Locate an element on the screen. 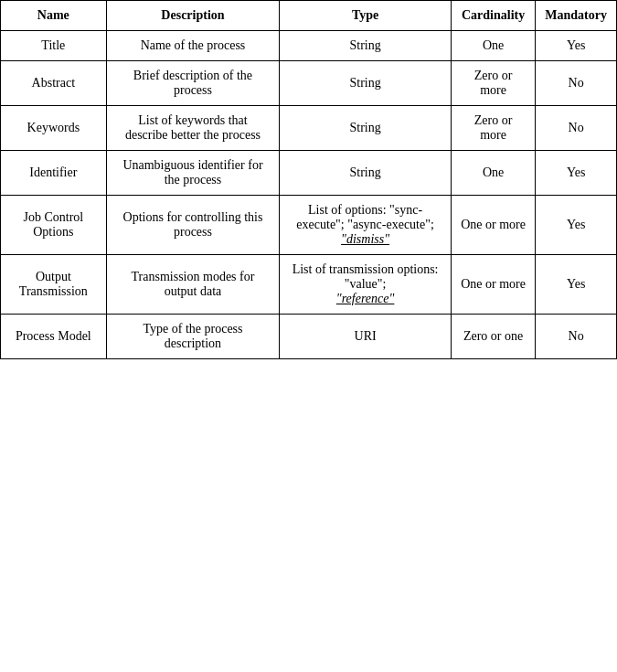 The width and height of the screenshot is (617, 672). table-row: Output Transmission Transmission modes f… is located at coordinates (309, 285).